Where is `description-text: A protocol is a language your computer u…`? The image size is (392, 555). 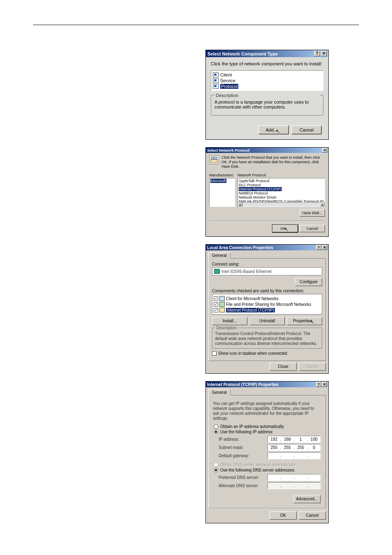 description-text: A protocol is a language your computer u… is located at coordinates (267, 104).